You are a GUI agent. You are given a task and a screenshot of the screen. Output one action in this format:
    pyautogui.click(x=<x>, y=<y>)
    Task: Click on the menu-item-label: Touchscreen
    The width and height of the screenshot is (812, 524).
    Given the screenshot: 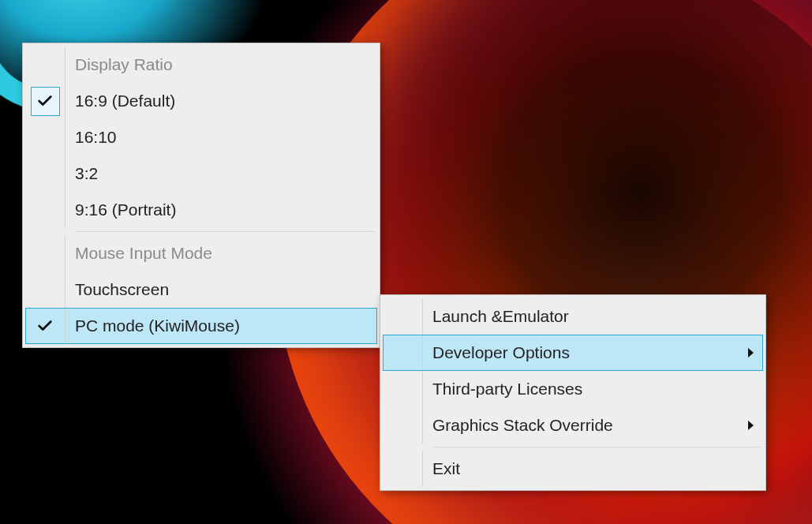 What is the action you would take?
    pyautogui.click(x=226, y=290)
    